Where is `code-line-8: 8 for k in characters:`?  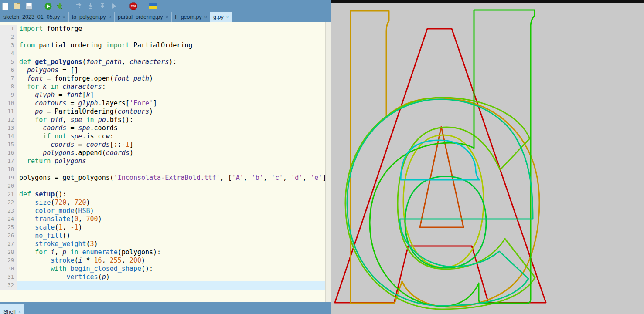 code-line-8: 8 for k in characters: is located at coordinates (163, 87).